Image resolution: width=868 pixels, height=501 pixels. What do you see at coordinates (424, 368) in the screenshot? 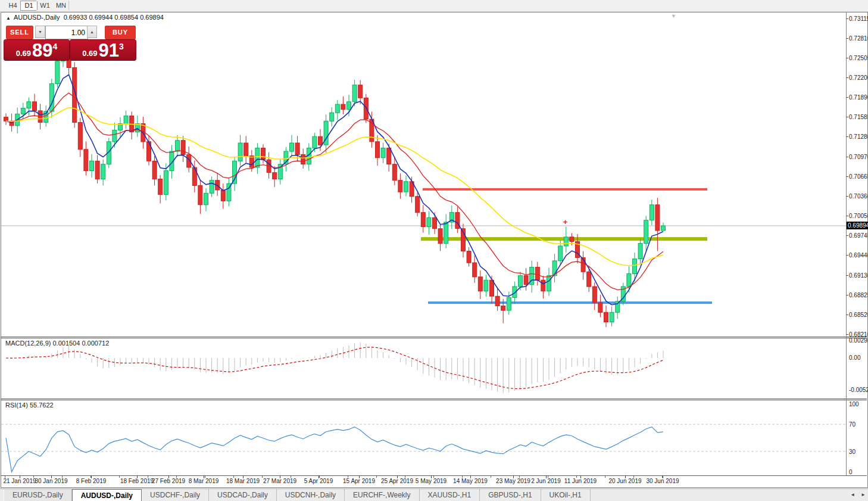
I see `macd-chart` at bounding box center [424, 368].